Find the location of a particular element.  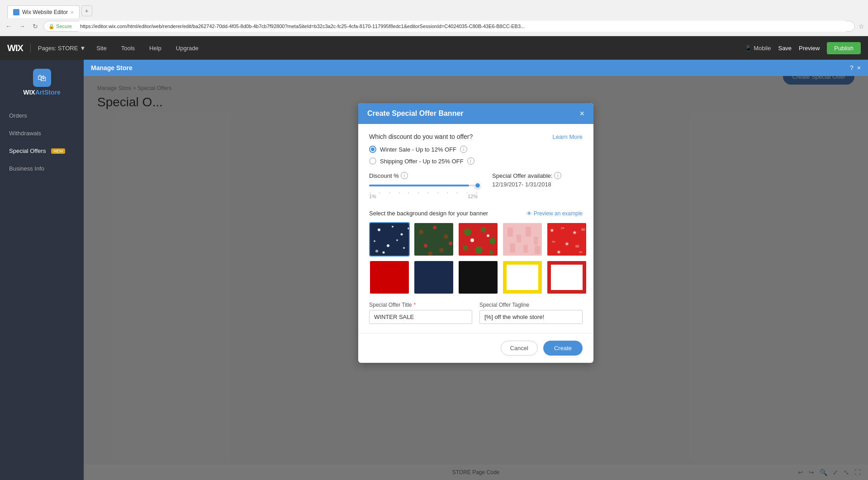

bg-swatch-red-white-pattern: ★ ✂ ★ ✉ ✂ ★ ✉ ★ ✂ is located at coordinates (567, 239).